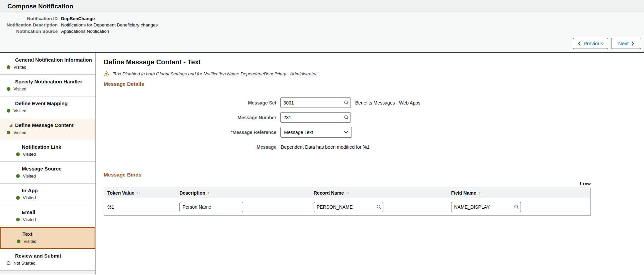 The height and width of the screenshot is (275, 644). Describe the element at coordinates (48, 129) in the screenshot. I see `sidebar-item-define-message-content: Define Message Content Visited` at that location.